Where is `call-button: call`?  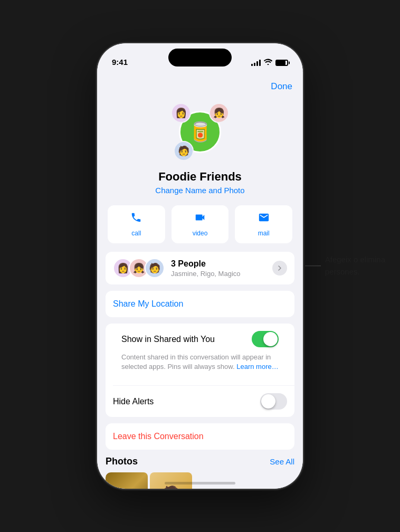 call-button: call is located at coordinates (136, 224).